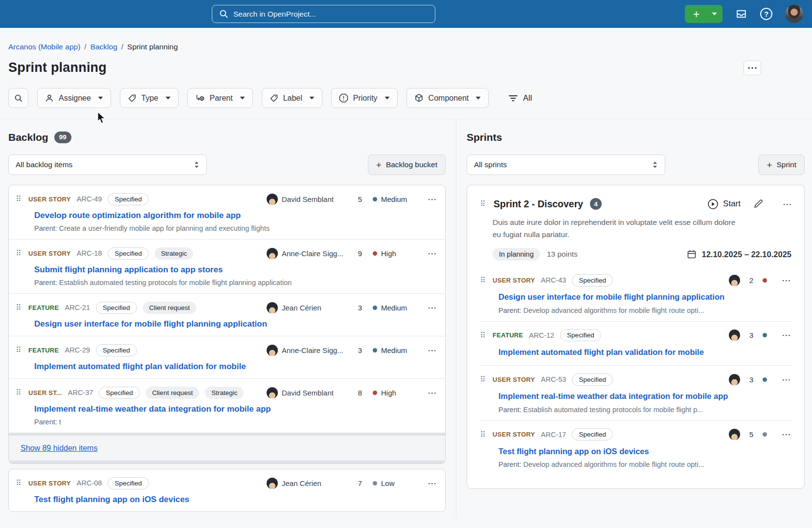  Describe the element at coordinates (19, 98) in the screenshot. I see `filter-search-button` at that location.